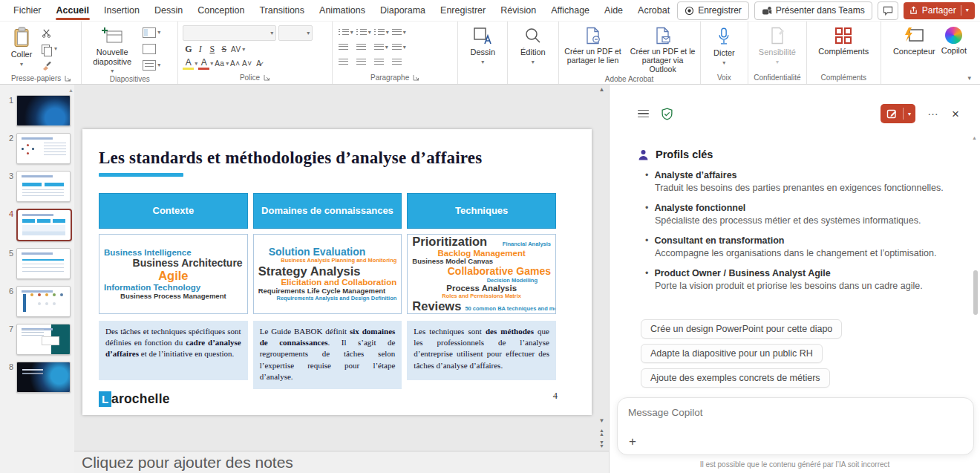  Describe the element at coordinates (976, 293) in the screenshot. I see `panel-scrollbar-thumb` at that location.